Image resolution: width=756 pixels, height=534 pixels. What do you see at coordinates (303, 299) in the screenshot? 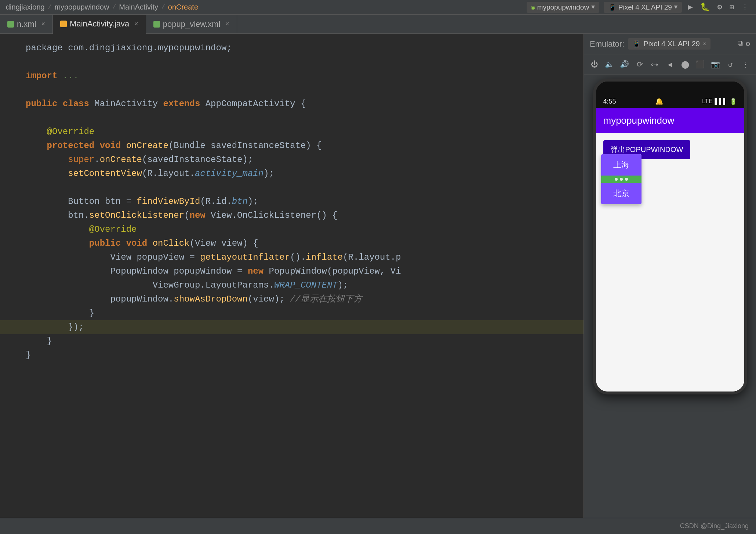
I see `code-content-showdropdown: popupWindow.showAsDropDown(view); //显示在按…` at bounding box center [303, 299].